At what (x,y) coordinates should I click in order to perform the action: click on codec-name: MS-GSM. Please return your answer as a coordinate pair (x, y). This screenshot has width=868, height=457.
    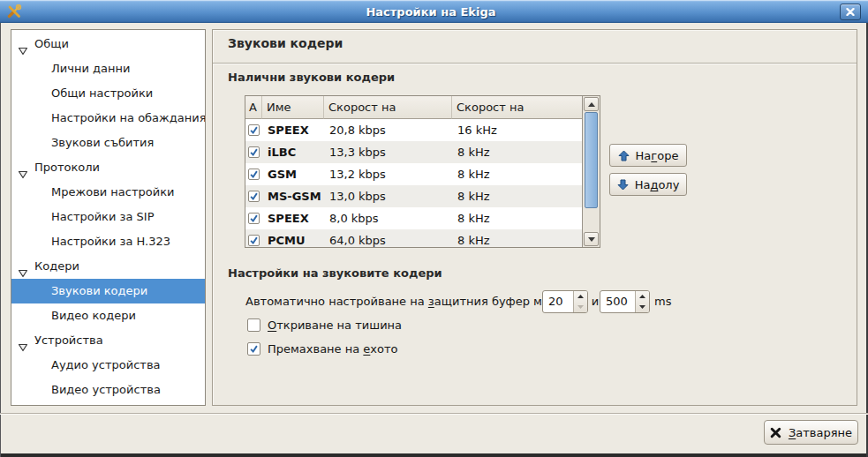
    Looking at the image, I should click on (293, 196).